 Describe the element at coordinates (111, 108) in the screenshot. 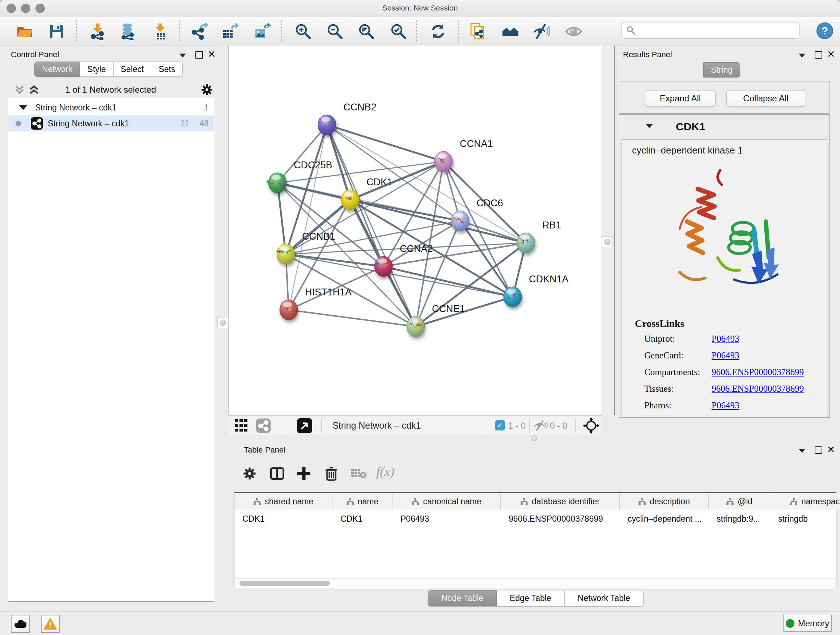

I see `network-collection-row: String Network – cdk1 1` at that location.